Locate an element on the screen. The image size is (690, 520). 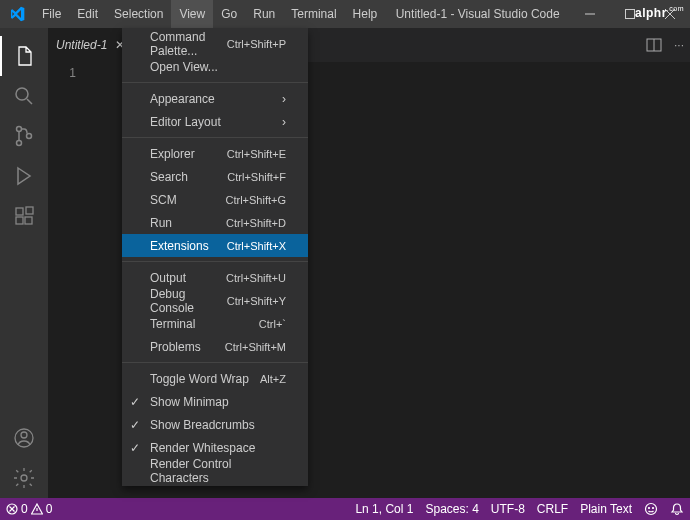
settings-gear-icon is located at coordinates (24, 478).